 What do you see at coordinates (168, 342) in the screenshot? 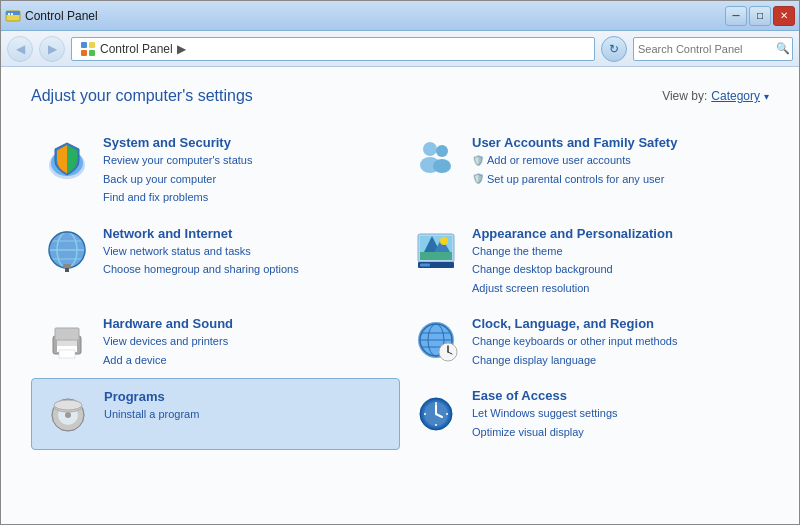
I see `hardware-sound-text: Hardware and Sound View devices and prin…` at bounding box center [168, 342].